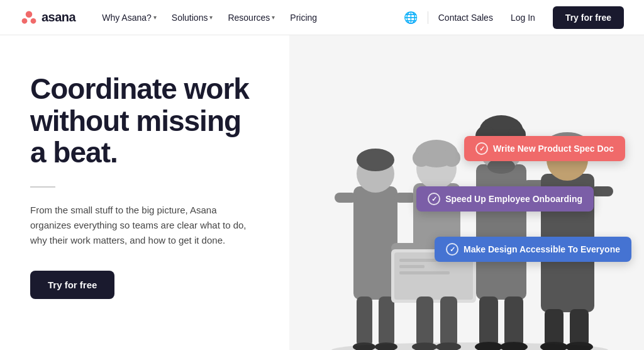  Describe the element at coordinates (29, 18) in the screenshot. I see `logo-icon` at that location.